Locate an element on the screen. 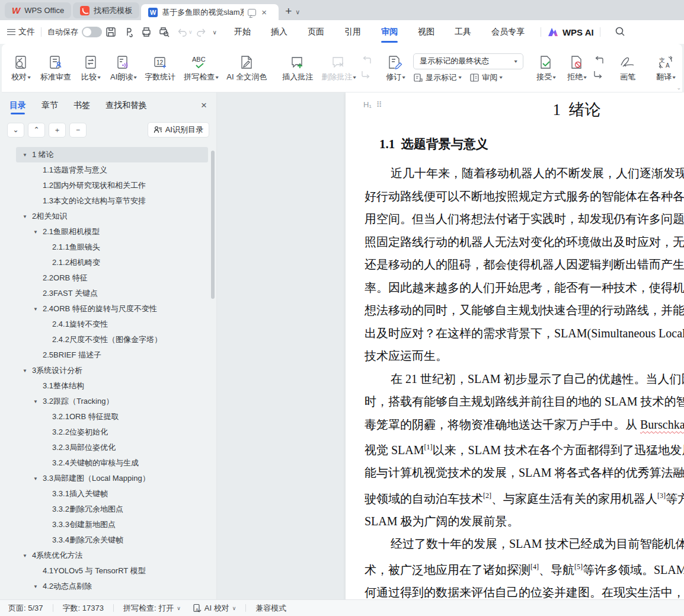 This screenshot has width=684, height=616. tab-contents: 目录 is located at coordinates (18, 106).